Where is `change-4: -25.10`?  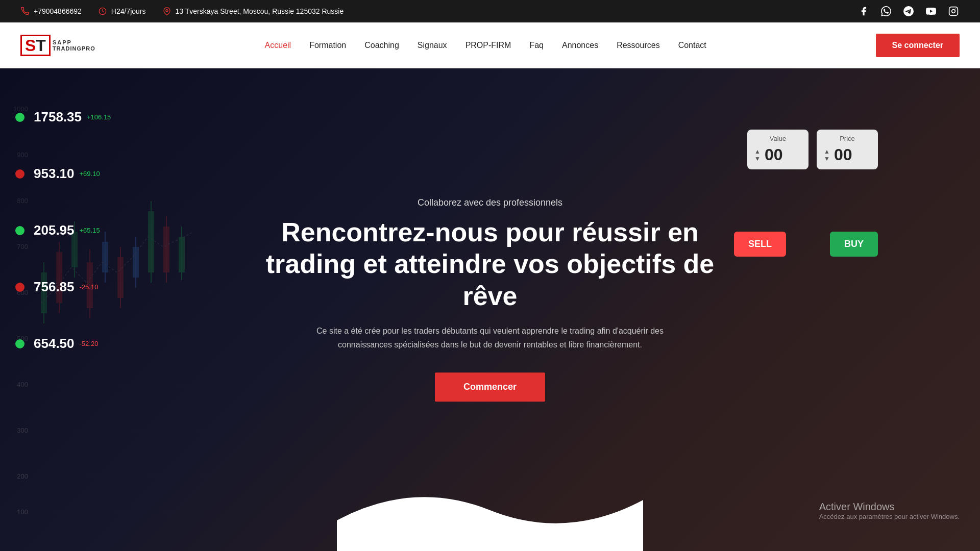
change-4: -25.10 is located at coordinates (89, 287).